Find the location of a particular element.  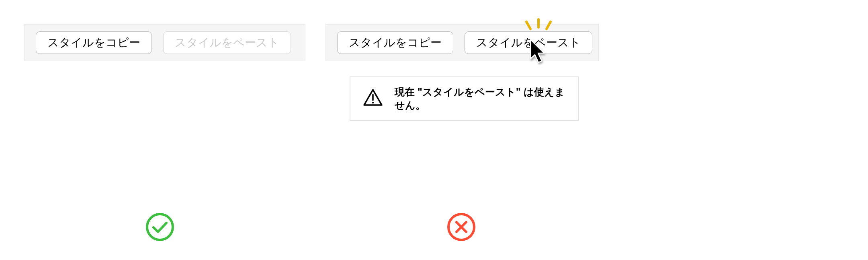

paste-style-button: スタイルをペースト is located at coordinates (528, 43).